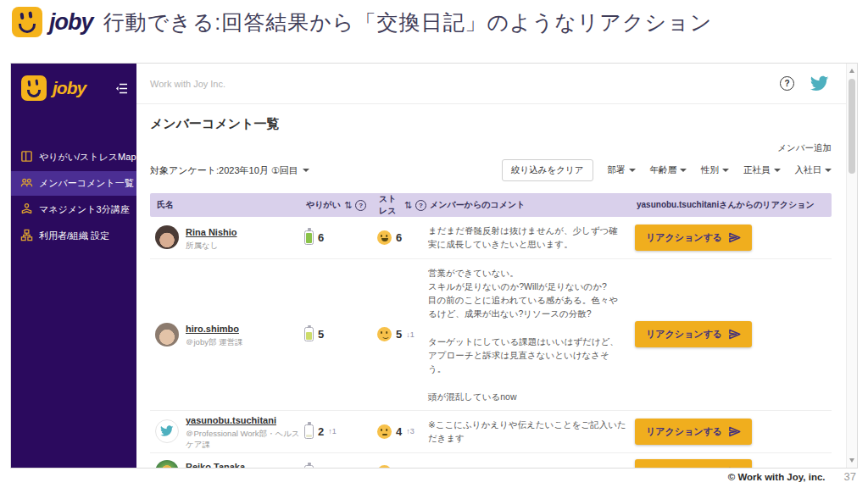  Describe the element at coordinates (75, 236) in the screenshot. I see `sidebar-item-label: 利用者/組織 設定` at that location.